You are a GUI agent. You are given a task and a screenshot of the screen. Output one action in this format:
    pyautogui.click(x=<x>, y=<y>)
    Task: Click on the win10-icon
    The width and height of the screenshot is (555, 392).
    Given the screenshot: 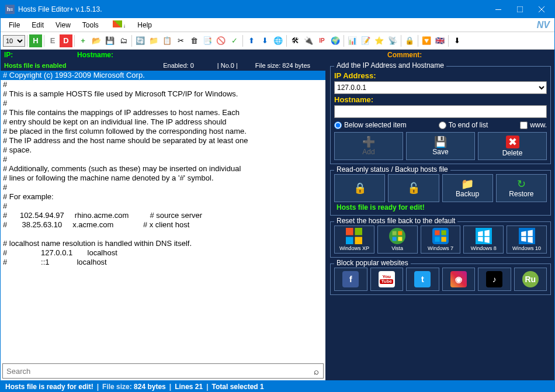 What is the action you would take?
    pyautogui.click(x=527, y=236)
    